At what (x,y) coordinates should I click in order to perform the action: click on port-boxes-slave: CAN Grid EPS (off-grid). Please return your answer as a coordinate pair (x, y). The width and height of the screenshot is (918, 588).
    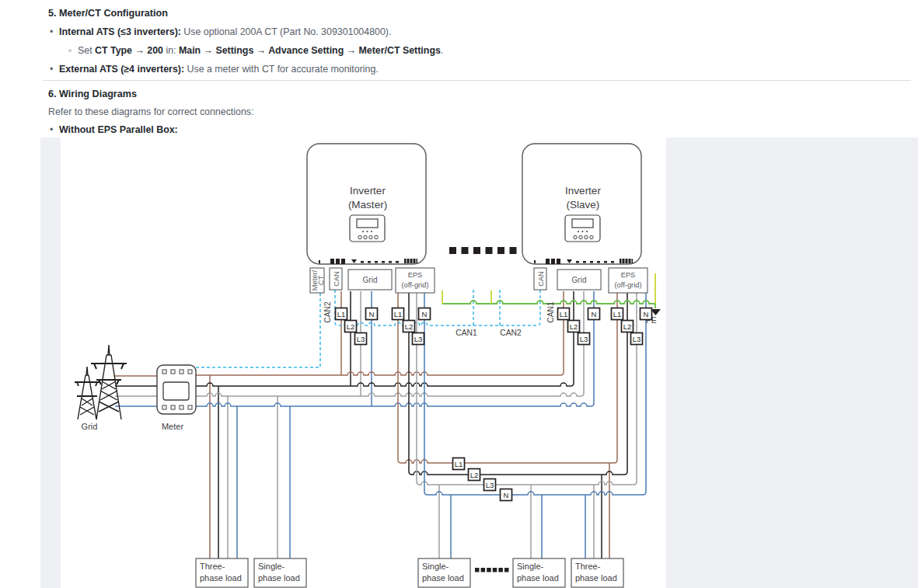
    Looking at the image, I should click on (591, 280).